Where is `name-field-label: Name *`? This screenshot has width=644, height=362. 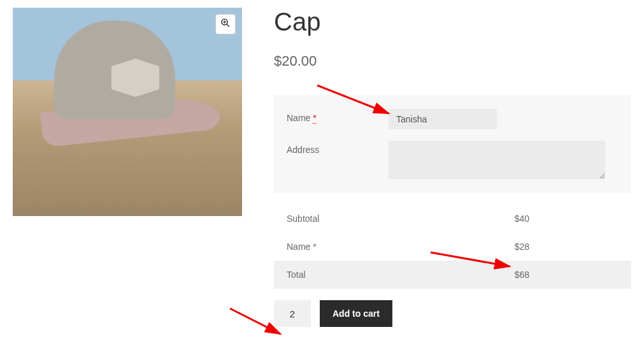 name-field-label: Name * is located at coordinates (338, 116).